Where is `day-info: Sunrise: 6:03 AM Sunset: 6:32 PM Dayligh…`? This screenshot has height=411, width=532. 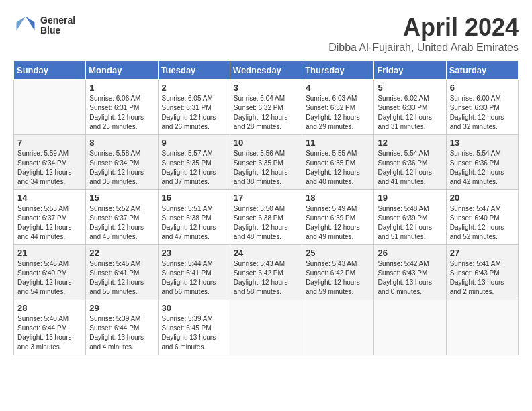 day-info: Sunrise: 6:03 AM Sunset: 6:32 PM Dayligh… is located at coordinates (338, 113).